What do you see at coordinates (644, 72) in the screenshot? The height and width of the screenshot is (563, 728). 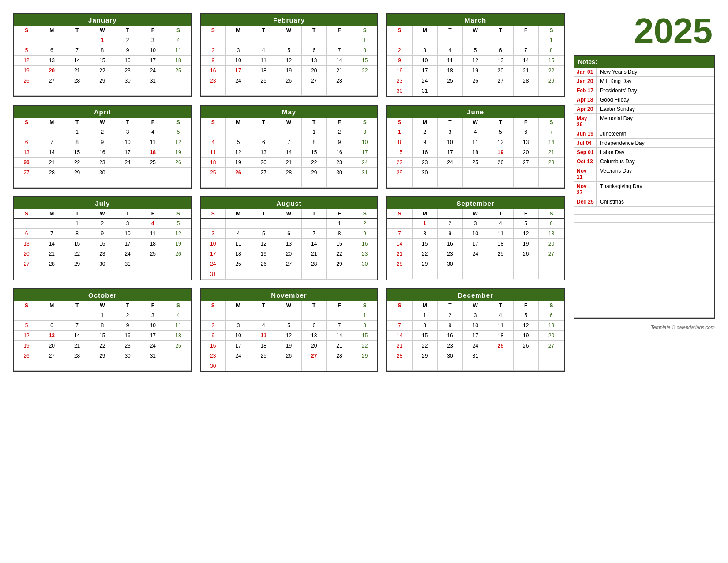 I see `notes-row: Jan 01New Year's Day` at bounding box center [644, 72].